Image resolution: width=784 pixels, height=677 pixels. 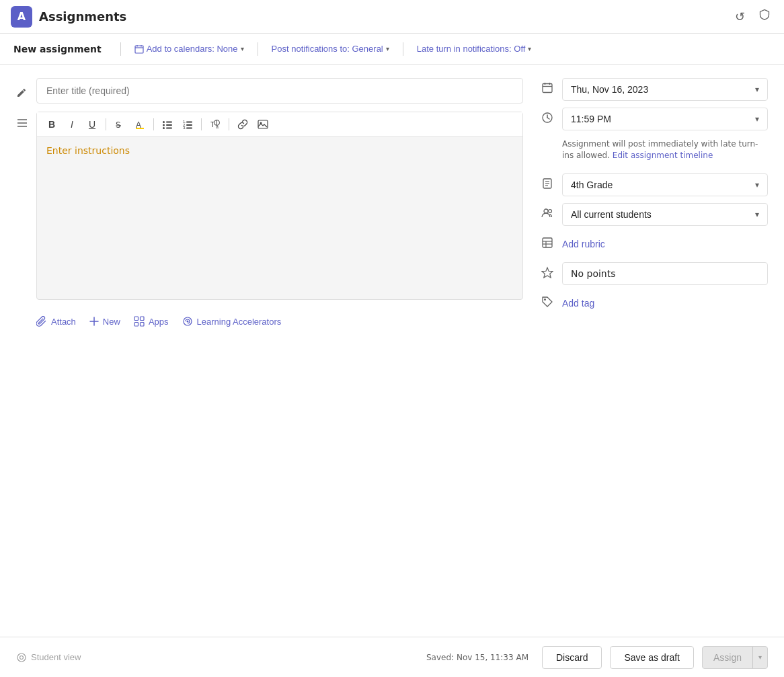 I want to click on app-title: Assignments, so click(x=83, y=16).